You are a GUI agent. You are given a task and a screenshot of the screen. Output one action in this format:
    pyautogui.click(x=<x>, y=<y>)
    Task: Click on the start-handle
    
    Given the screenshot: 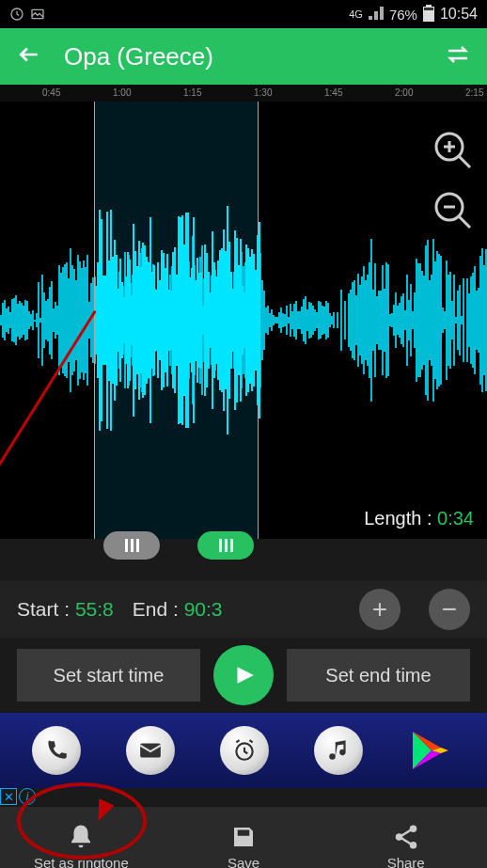 What is the action you would take?
    pyautogui.click(x=132, y=545)
    